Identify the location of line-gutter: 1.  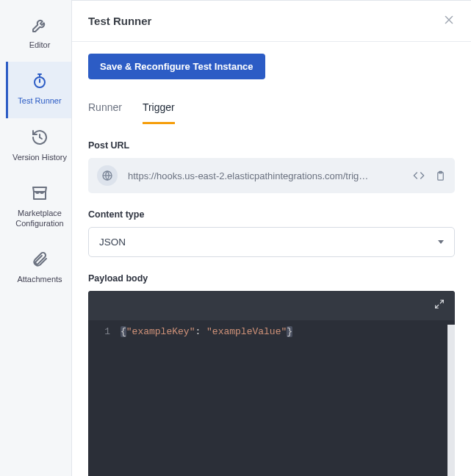
(104, 400).